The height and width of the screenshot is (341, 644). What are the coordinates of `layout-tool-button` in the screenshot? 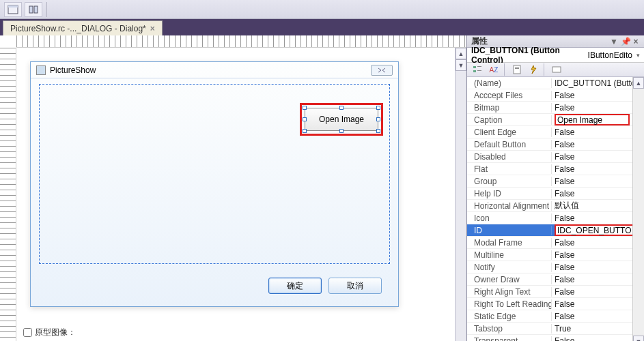 It's located at (13, 10).